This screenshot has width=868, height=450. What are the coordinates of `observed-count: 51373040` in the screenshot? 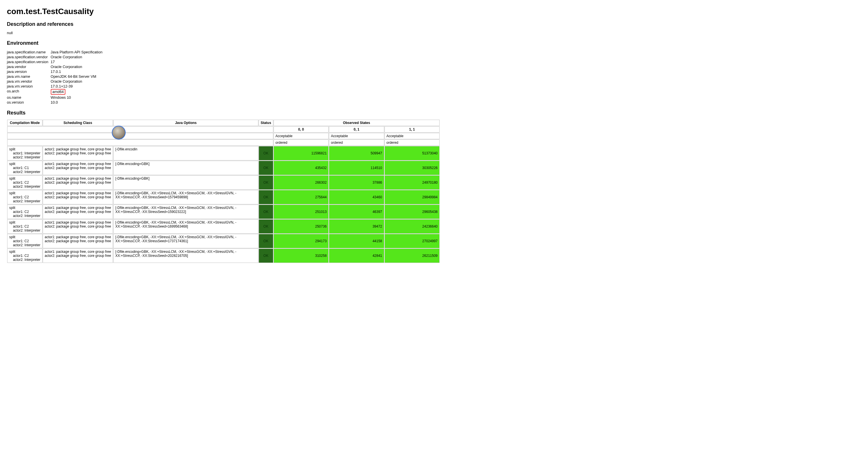 It's located at (412, 153).